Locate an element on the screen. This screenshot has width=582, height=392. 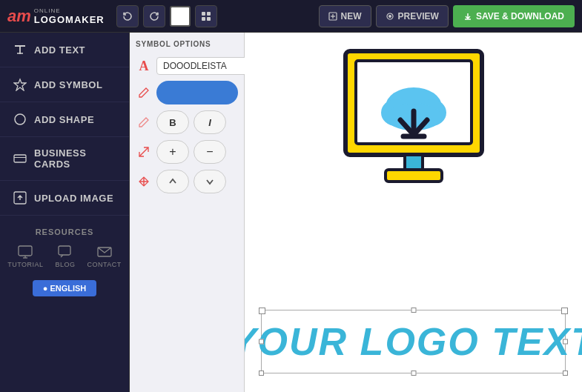
tutorial-label: TUTORIAL is located at coordinates (25, 265).